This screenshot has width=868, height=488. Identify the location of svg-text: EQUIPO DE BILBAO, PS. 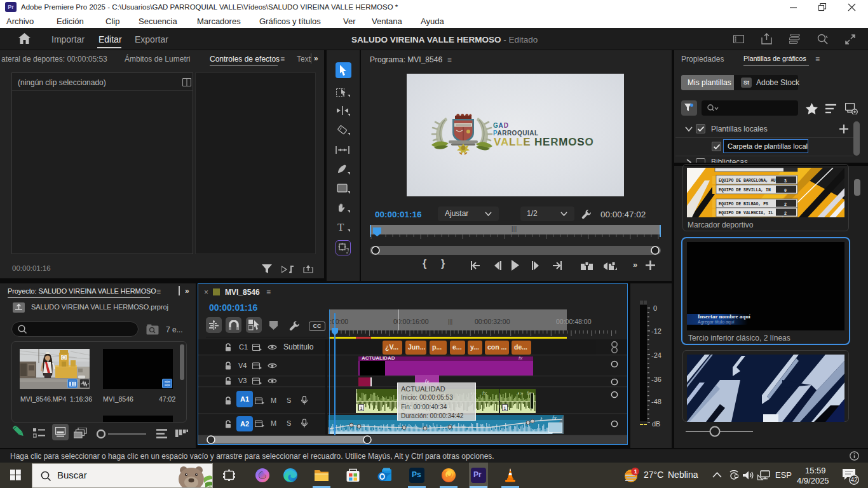
(743, 205).